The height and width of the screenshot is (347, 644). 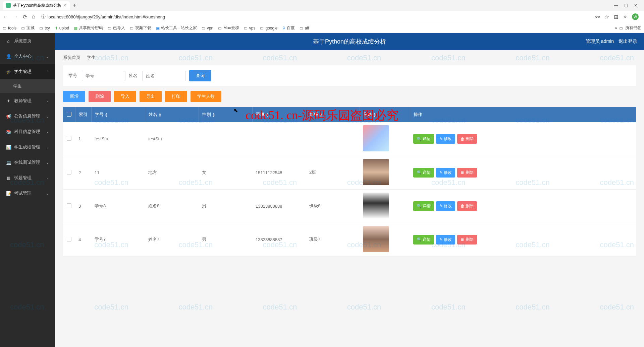 I want to click on extension-icon: ⊞, so click(x=616, y=17).